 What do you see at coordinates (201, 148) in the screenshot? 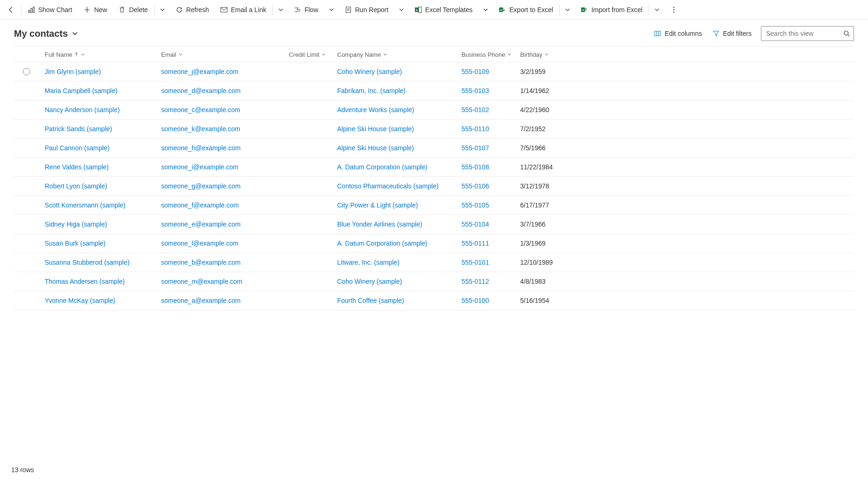
I see `email-link: someone_h@example.com` at bounding box center [201, 148].